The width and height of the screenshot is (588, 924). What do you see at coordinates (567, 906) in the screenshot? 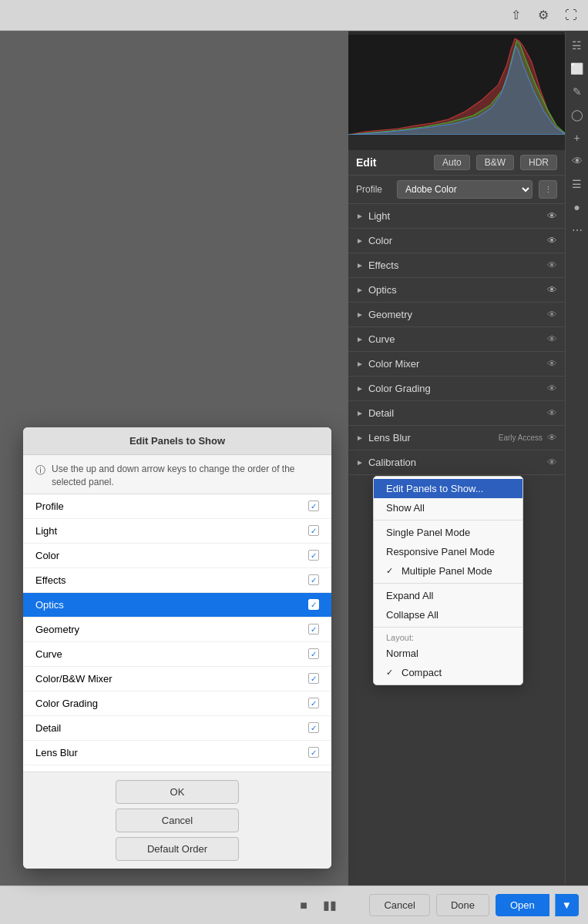
I see `open-dropdown-button: ▼` at bounding box center [567, 906].